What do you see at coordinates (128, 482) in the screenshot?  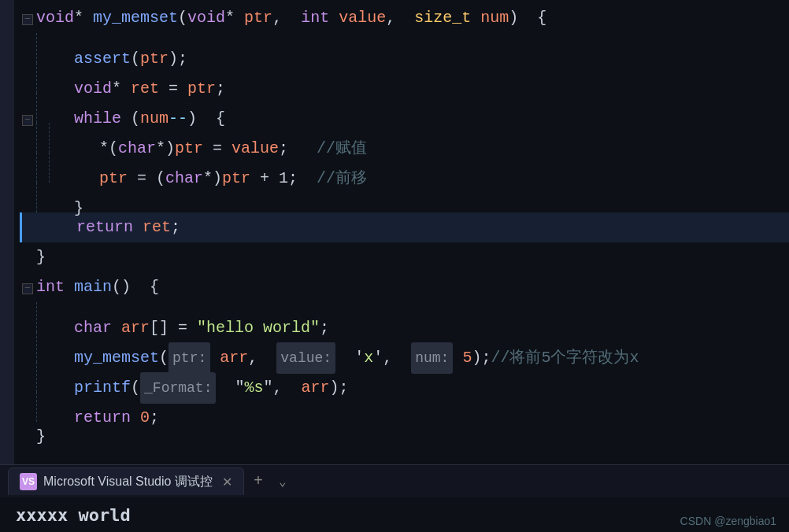 I see `tab-label: Microsoft Visual Studio 调试控` at bounding box center [128, 482].